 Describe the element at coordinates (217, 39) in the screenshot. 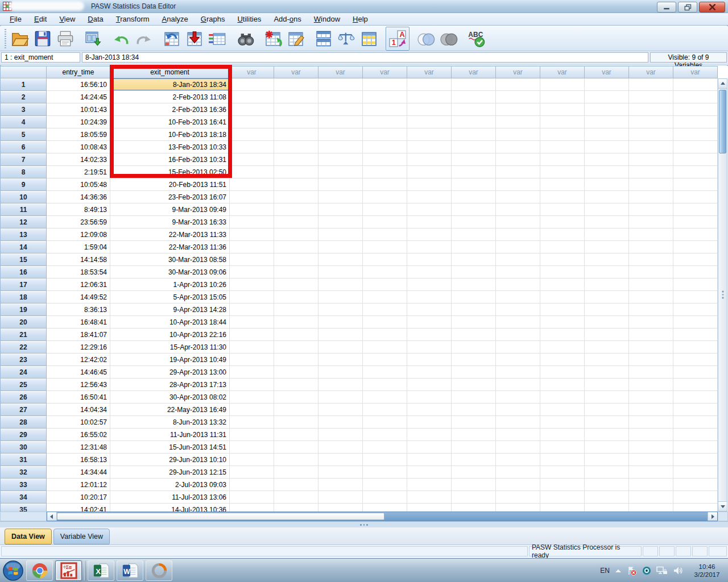

I see `variables-button` at that location.